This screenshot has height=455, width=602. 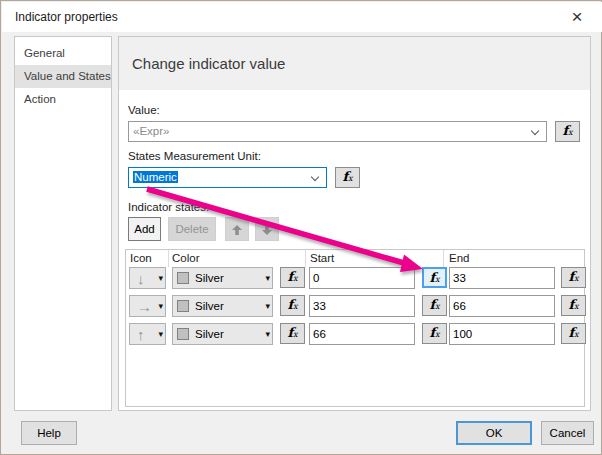 What do you see at coordinates (267, 229) in the screenshot?
I see `move-down-button` at bounding box center [267, 229].